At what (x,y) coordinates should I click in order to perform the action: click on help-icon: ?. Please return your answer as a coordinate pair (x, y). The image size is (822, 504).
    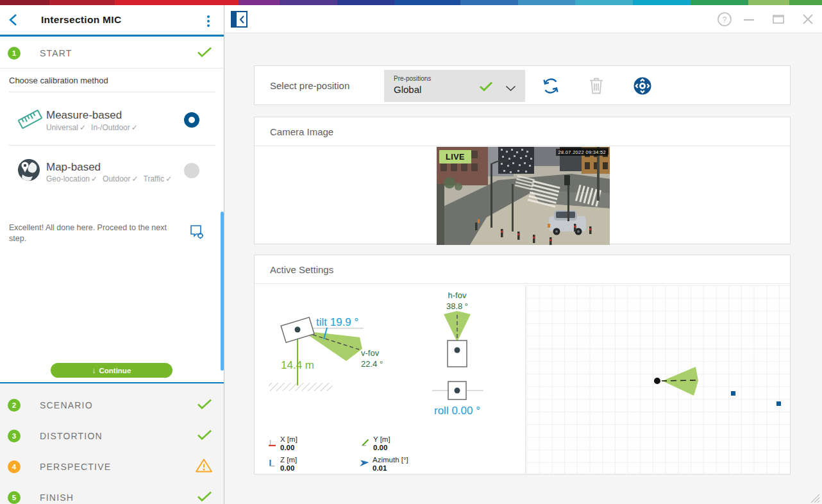
    Looking at the image, I should click on (725, 19).